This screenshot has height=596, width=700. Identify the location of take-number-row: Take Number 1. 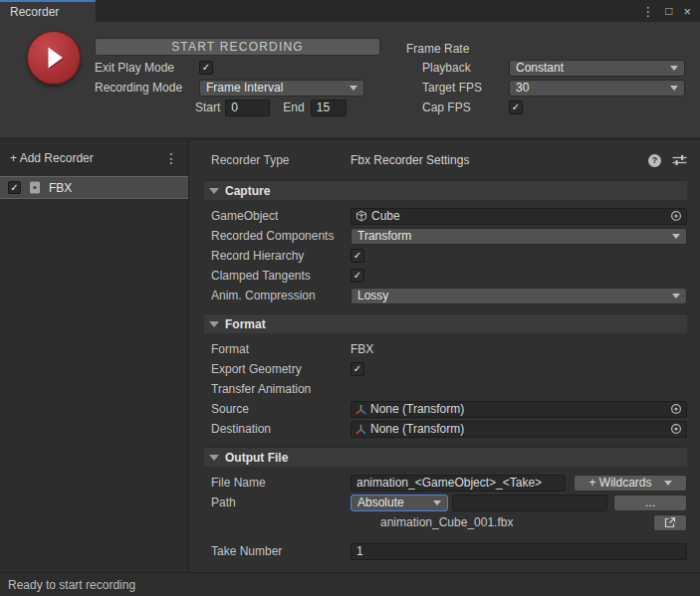
(449, 551).